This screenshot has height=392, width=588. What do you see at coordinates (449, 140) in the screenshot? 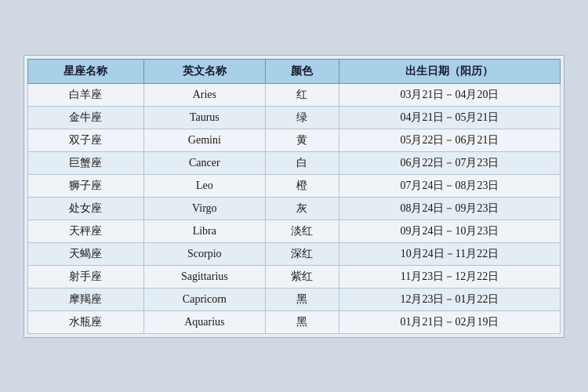
I see `cell-dates: 05月22日－06月21日` at bounding box center [449, 140].